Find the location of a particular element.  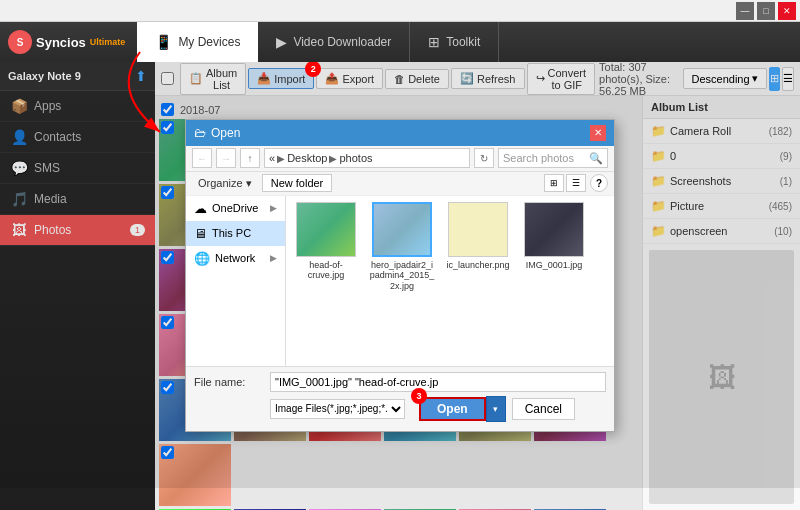

breadcrumb: « ▶ Desktop ▶ photos is located at coordinates (367, 158).